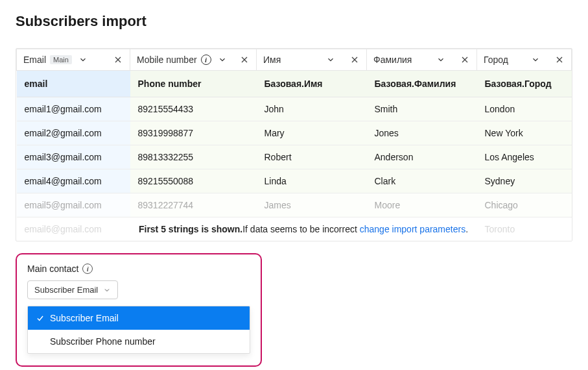  Describe the element at coordinates (422, 109) in the screenshot. I see `cell-last-name: Smith` at that location.